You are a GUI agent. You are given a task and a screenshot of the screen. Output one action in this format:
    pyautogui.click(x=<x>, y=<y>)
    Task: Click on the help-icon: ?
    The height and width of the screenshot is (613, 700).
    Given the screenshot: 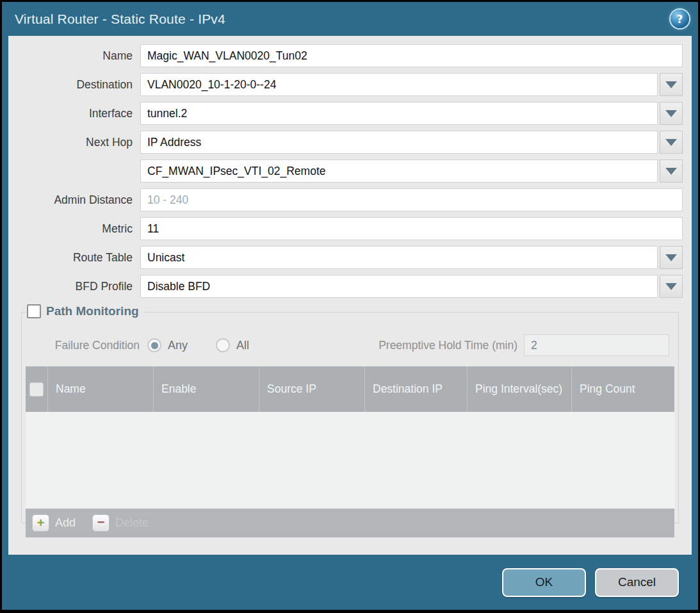 What is the action you would take?
    pyautogui.click(x=680, y=19)
    